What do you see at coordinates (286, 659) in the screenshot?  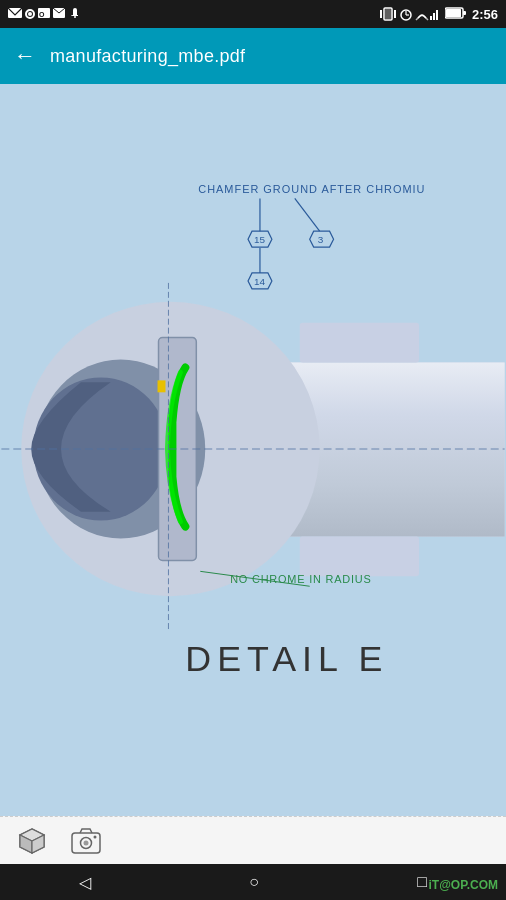 I see `svg-text: DETAIL E` at bounding box center [286, 659].